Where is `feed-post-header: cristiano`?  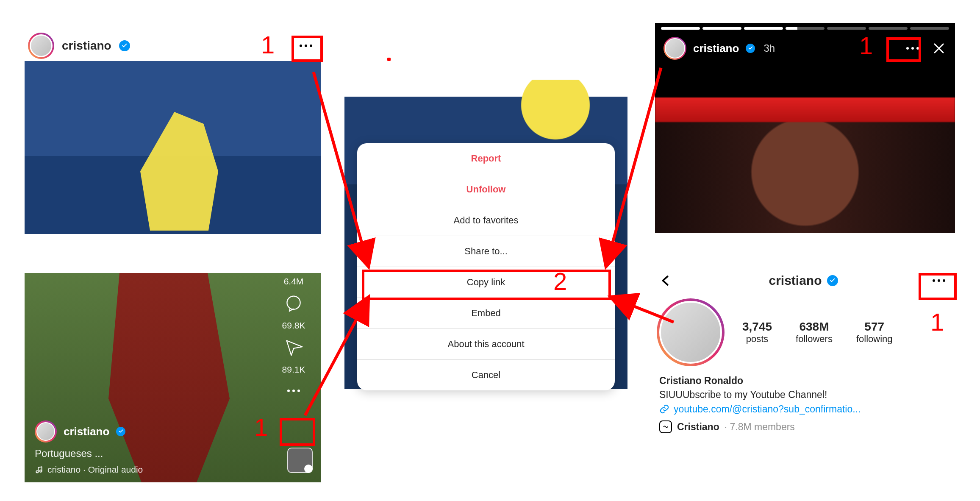 feed-post-header: cristiano is located at coordinates (173, 46).